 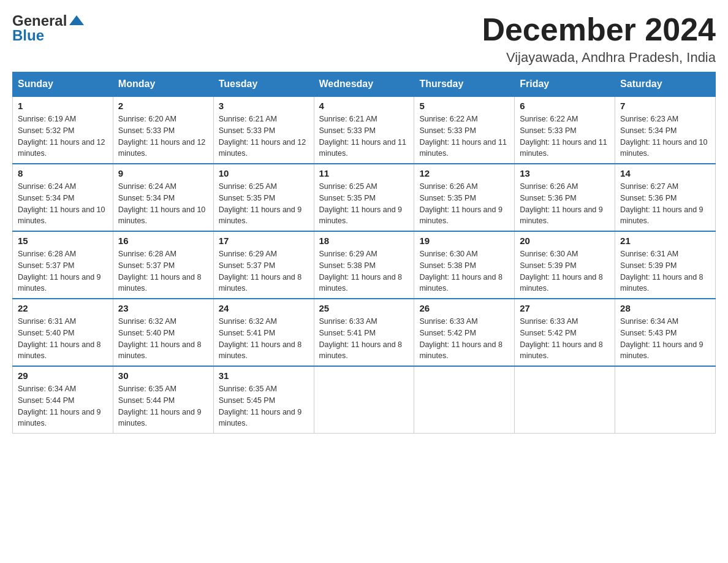 What do you see at coordinates (163, 332) in the screenshot?
I see `calendar-cell: 23 Sunrise: 6:32 AM Sunset: 5:40 PM Dayl…` at bounding box center [163, 332].